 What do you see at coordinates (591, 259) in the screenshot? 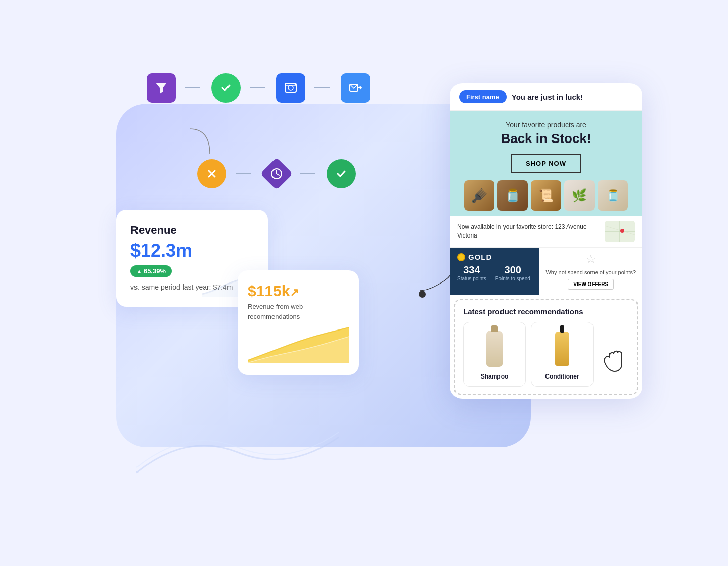
I see `star-icon: ☆` at bounding box center [591, 259].